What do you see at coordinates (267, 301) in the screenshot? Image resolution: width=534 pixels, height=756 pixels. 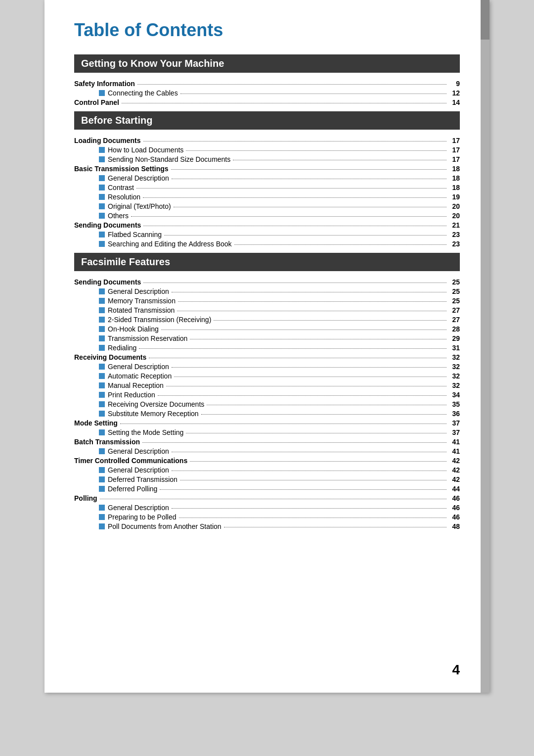 I see `toc-entry: Memory Transmission25` at bounding box center [267, 301].